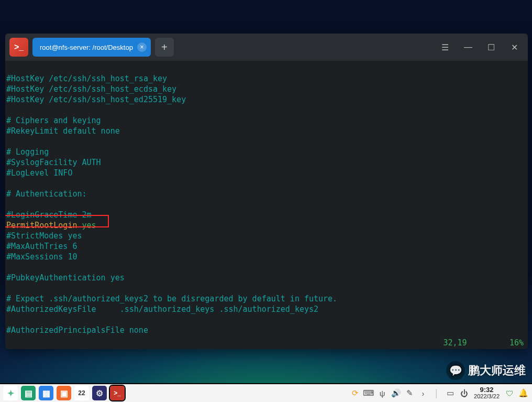 Image resolution: width=532 pixels, height=402 pixels. What do you see at coordinates (10, 393) in the screenshot?
I see `launcher-start: ✦` at bounding box center [10, 393].